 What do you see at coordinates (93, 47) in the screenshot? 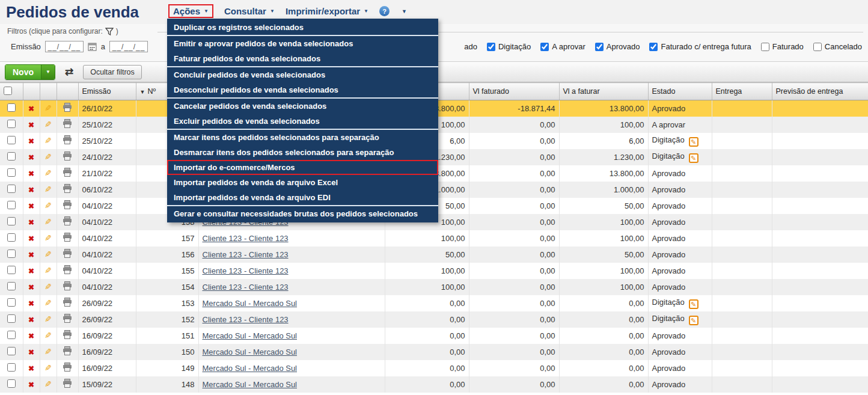
I see `calendar-icon` at bounding box center [93, 47].